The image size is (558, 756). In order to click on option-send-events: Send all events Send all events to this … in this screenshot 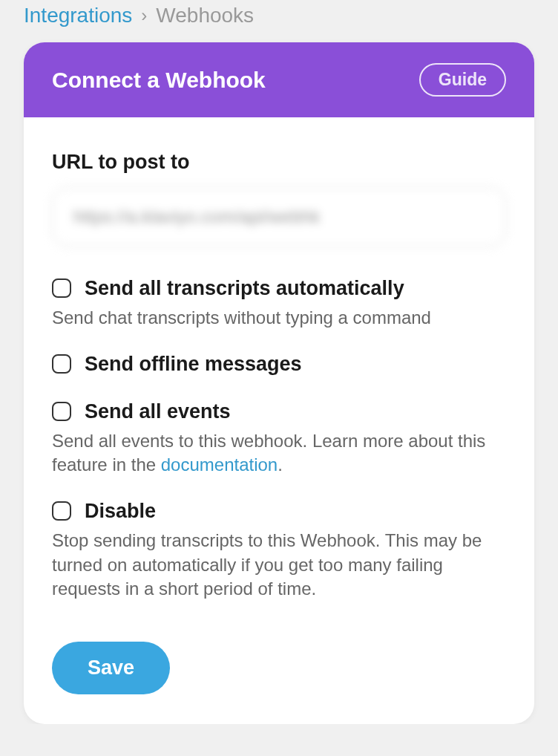, I will do `click(279, 438)`.